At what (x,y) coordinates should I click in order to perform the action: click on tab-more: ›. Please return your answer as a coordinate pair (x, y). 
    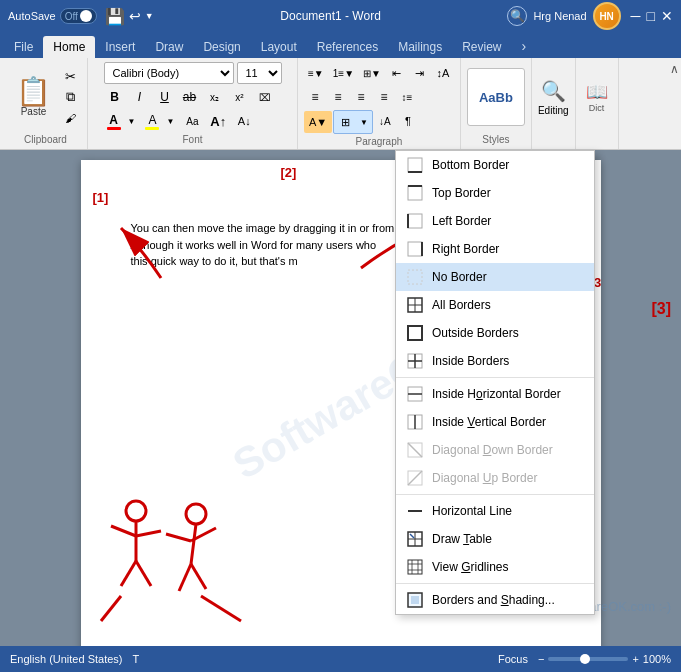
    Looking at the image, I should click on (524, 46).